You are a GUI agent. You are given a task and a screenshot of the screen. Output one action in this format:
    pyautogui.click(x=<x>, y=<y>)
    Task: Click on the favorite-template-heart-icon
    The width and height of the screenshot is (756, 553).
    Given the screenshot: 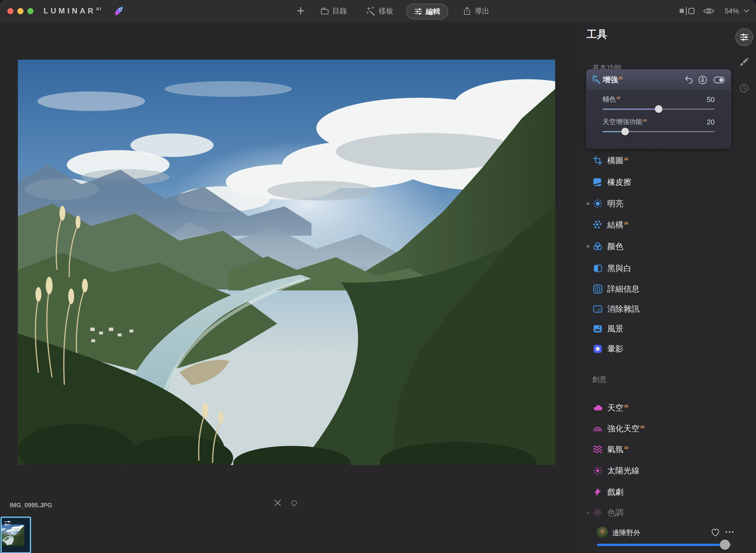 What is the action you would take?
    pyautogui.click(x=715, y=532)
    